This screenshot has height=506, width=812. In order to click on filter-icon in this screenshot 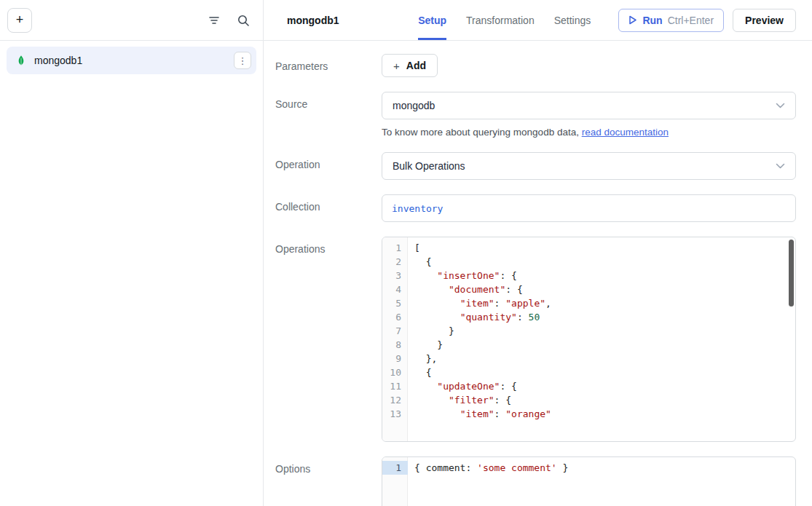, I will do `click(214, 20)`.